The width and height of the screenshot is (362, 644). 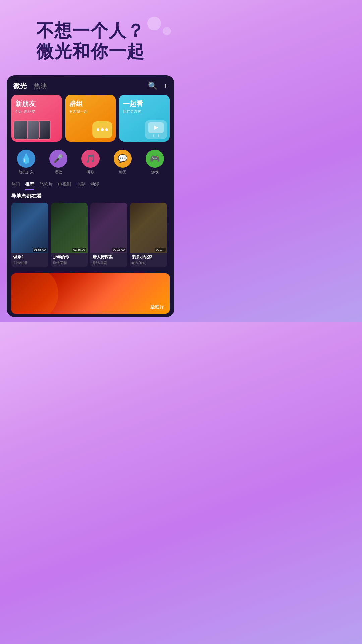 What do you see at coordinates (90, 162) in the screenshot?
I see `func-listen: 🎵 听歌` at bounding box center [90, 162].